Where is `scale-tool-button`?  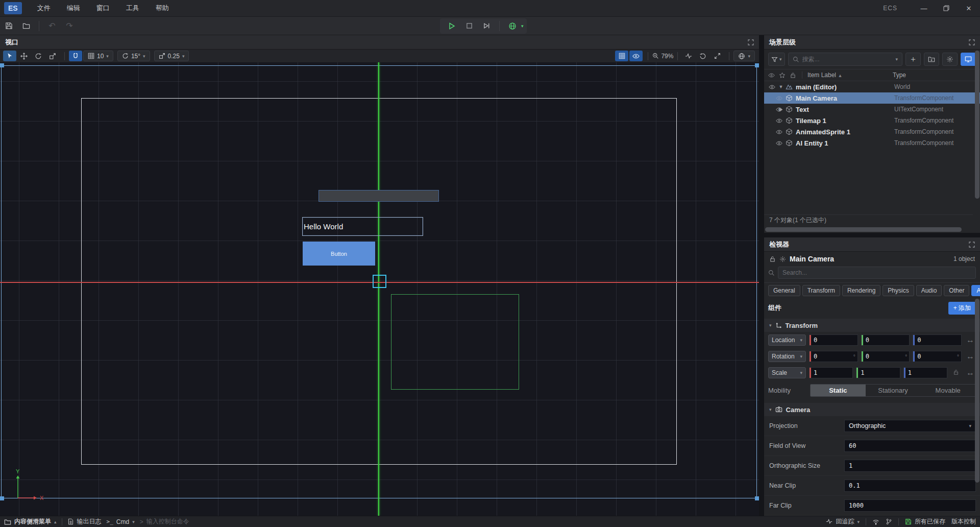
scale-tool-button is located at coordinates (53, 56).